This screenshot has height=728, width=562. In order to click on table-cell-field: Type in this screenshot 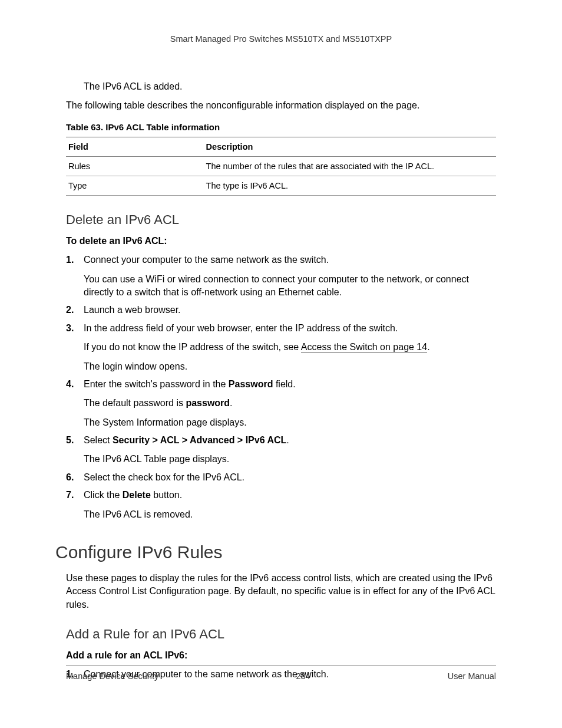, I will do `click(135, 186)`.